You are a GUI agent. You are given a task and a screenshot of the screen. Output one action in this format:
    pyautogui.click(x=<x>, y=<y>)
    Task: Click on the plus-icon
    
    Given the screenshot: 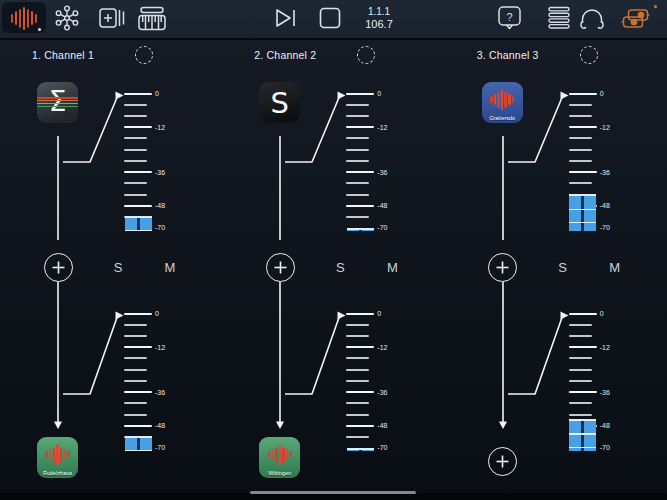 What is the action you would take?
    pyautogui.click(x=502, y=462)
    